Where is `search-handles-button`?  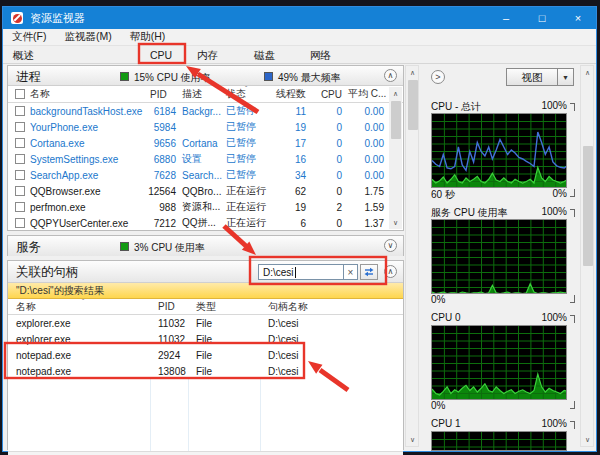
search-handles-button is located at coordinates (369, 272).